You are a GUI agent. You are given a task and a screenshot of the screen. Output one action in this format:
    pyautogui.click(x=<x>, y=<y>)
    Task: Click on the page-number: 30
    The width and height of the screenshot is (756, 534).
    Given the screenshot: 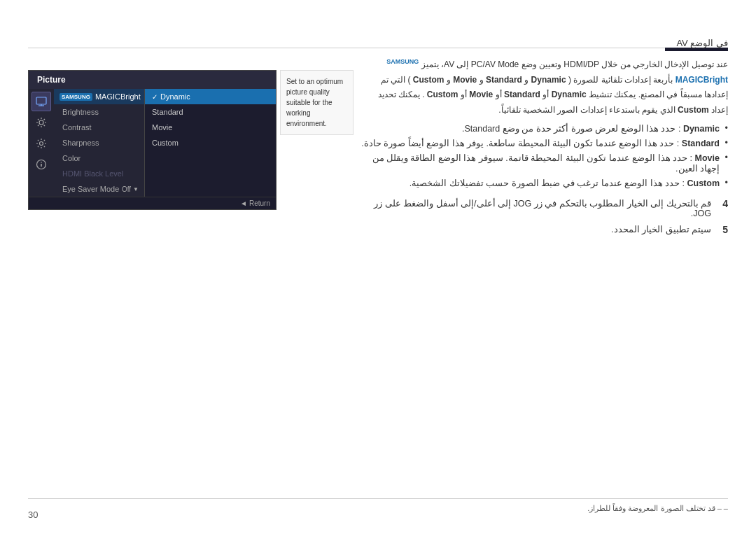 What is the action you would take?
    pyautogui.click(x=33, y=515)
    